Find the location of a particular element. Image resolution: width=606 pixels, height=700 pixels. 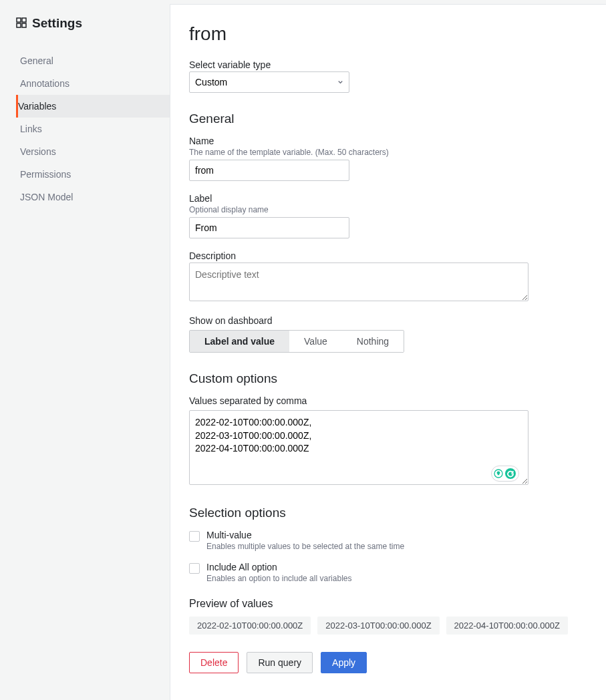

hint-multi-value: Enables multiple values to be selected a… is located at coordinates (305, 546).